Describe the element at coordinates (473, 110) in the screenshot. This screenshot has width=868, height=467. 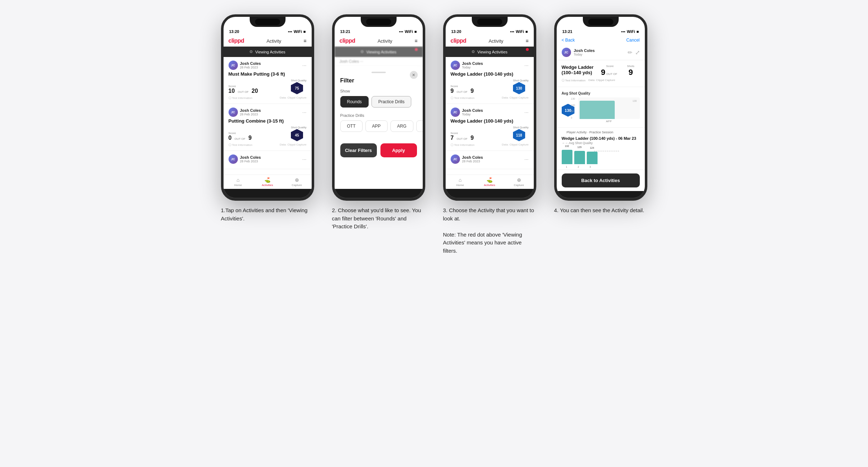
I see `user-name-3-1: Josh Coles` at that location.